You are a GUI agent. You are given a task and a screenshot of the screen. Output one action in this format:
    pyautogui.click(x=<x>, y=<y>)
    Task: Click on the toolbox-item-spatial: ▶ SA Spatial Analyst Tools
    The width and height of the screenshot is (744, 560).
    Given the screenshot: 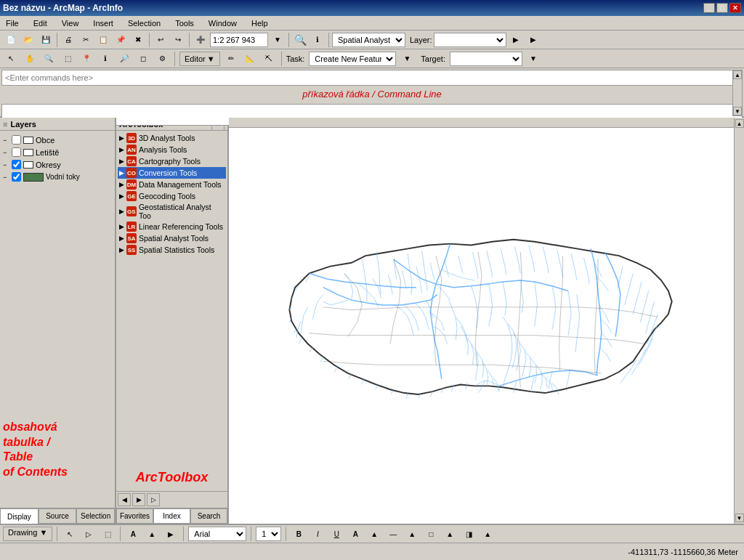 What is the action you would take?
    pyautogui.click(x=171, y=238)
    